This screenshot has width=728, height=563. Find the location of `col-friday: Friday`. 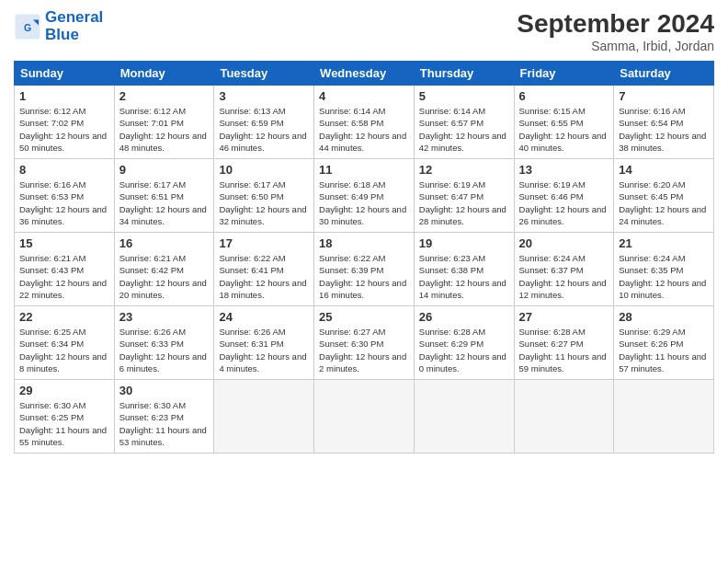

col-friday: Friday is located at coordinates (564, 74).